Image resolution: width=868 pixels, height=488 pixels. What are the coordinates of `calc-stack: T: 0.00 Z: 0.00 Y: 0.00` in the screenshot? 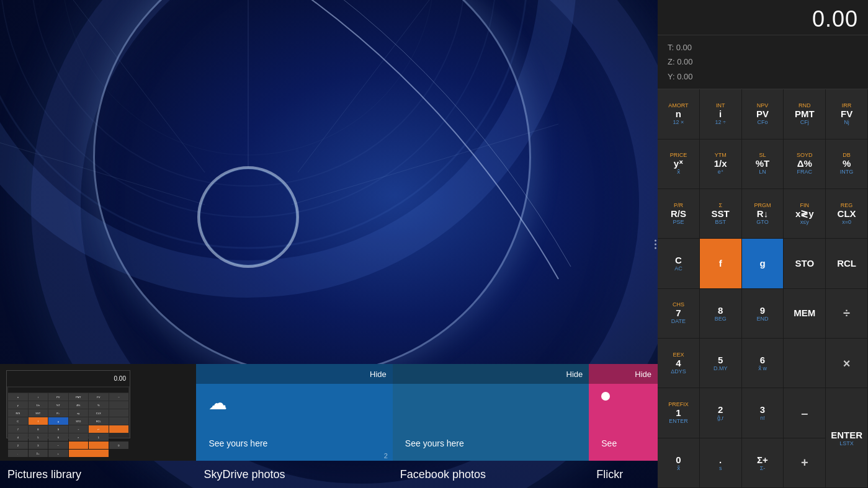 It's located at (763, 62).